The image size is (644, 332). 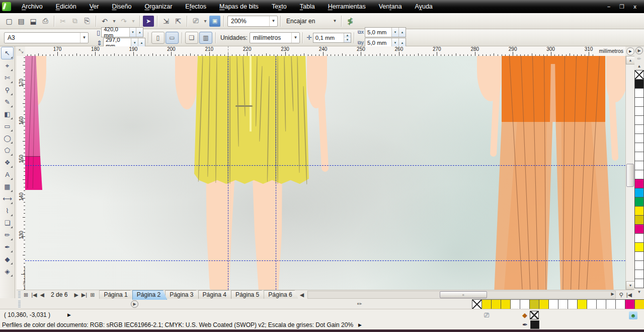 What do you see at coordinates (122, 7) in the screenshot?
I see `menu-diseño: Diseño` at bounding box center [122, 7].